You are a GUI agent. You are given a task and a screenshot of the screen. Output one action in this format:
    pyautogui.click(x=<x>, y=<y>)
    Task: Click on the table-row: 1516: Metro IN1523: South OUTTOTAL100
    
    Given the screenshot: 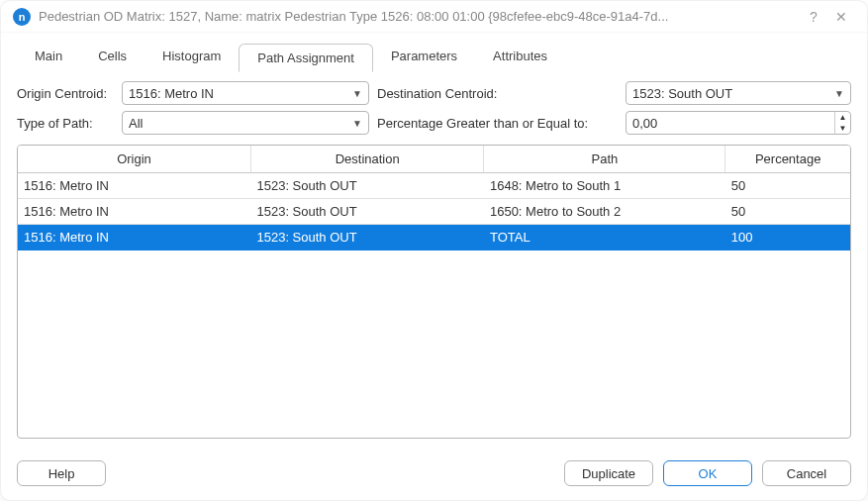 What is the action you would take?
    pyautogui.click(x=434, y=238)
    